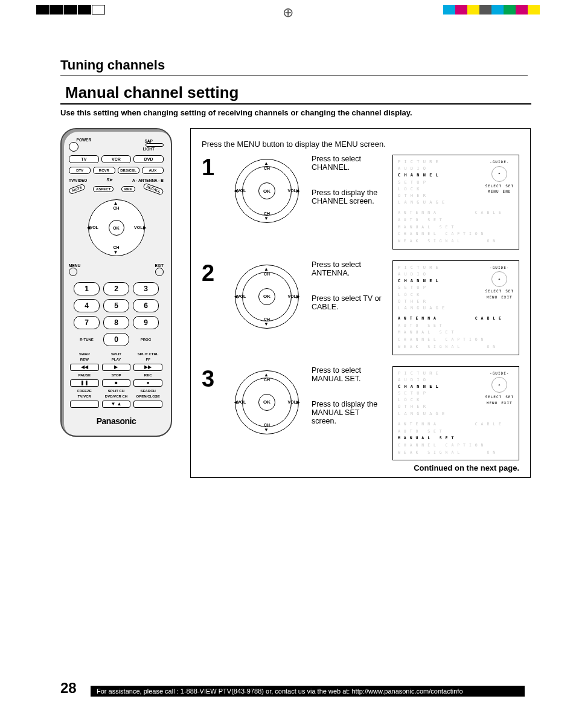 The height and width of the screenshot is (728, 576). What do you see at coordinates (117, 159) in the screenshot?
I see `vcr-button: VCR` at bounding box center [117, 159].